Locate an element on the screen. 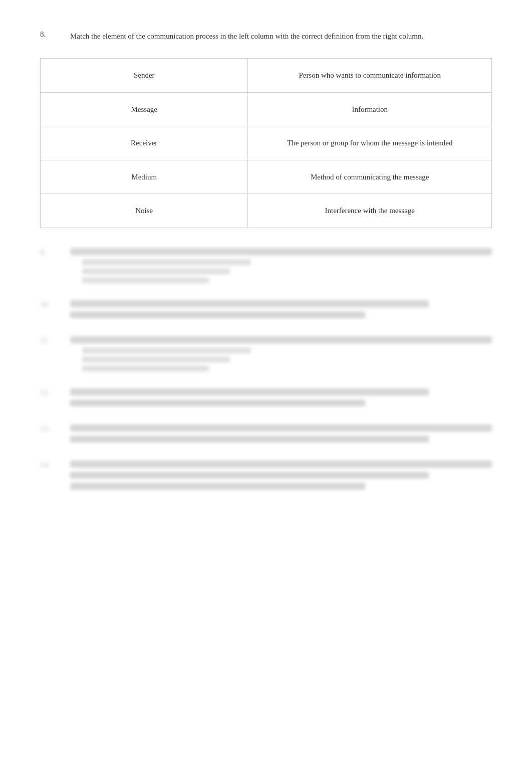 The width and height of the screenshot is (532, 780). match-row-2: ReceiverThe person or group for whom the… is located at coordinates (267, 143).